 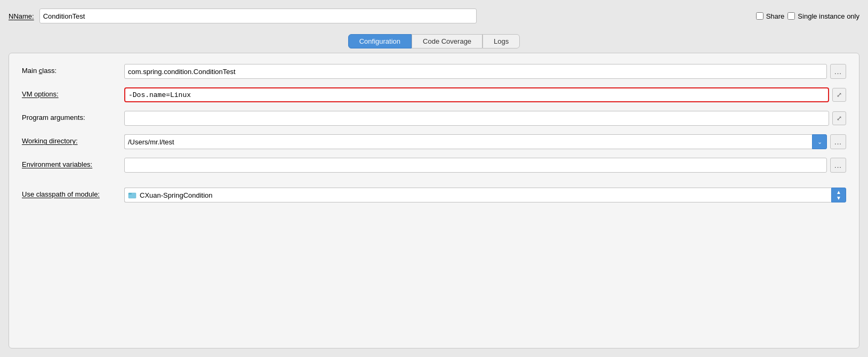 I want to click on right-options: Share Single instance only, so click(x=808, y=16).